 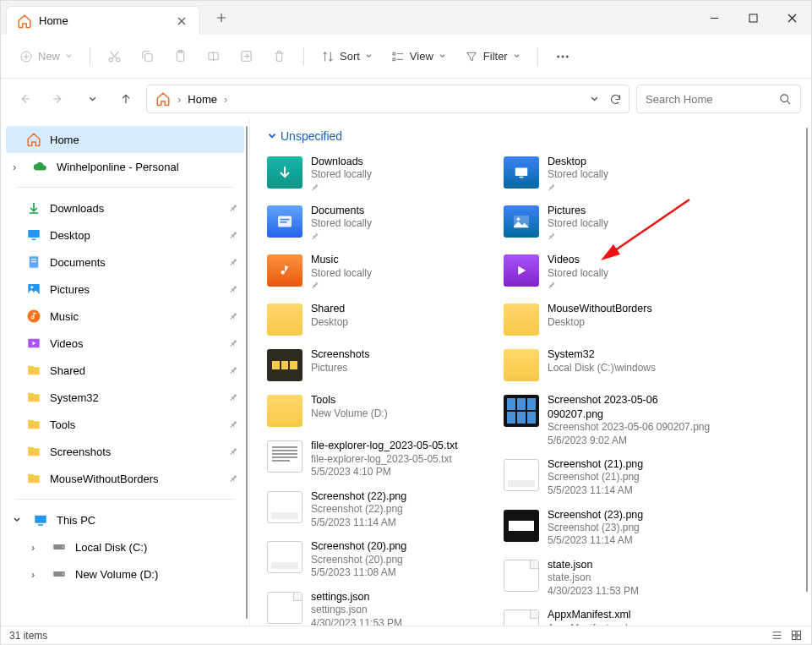 What do you see at coordinates (92, 99) in the screenshot?
I see `recent-button` at bounding box center [92, 99].